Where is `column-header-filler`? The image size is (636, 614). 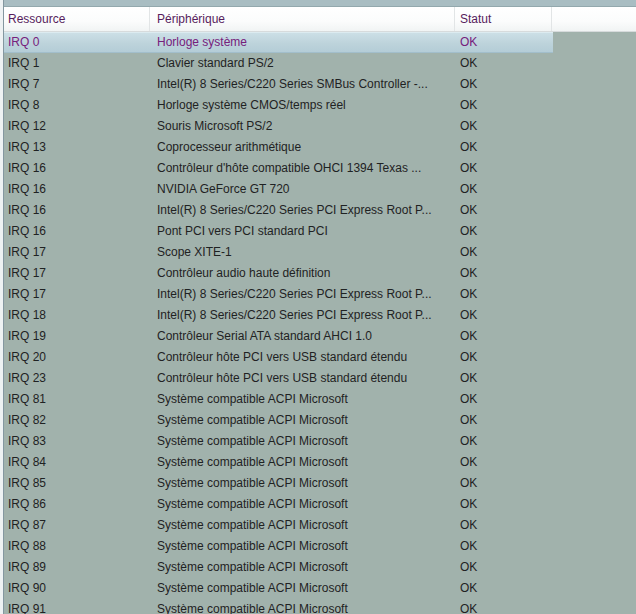
column-header-filler is located at coordinates (594, 19).